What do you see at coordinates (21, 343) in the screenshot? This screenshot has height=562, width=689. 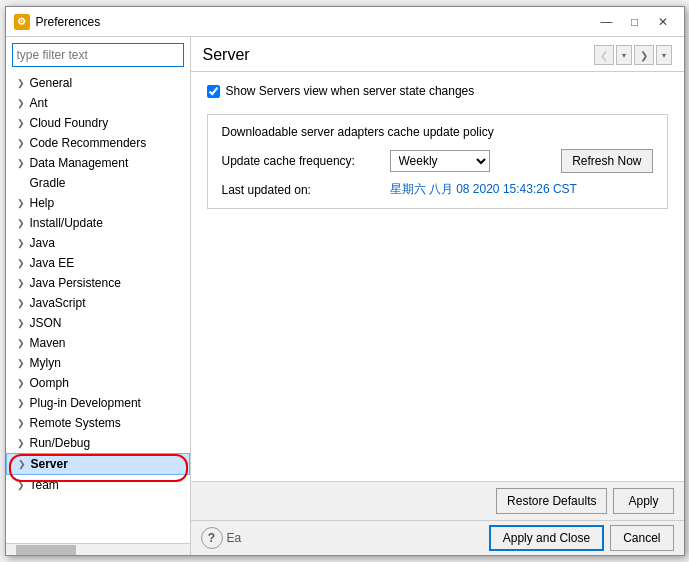 I see `expand-arrow-maven: ❯` at bounding box center [21, 343].